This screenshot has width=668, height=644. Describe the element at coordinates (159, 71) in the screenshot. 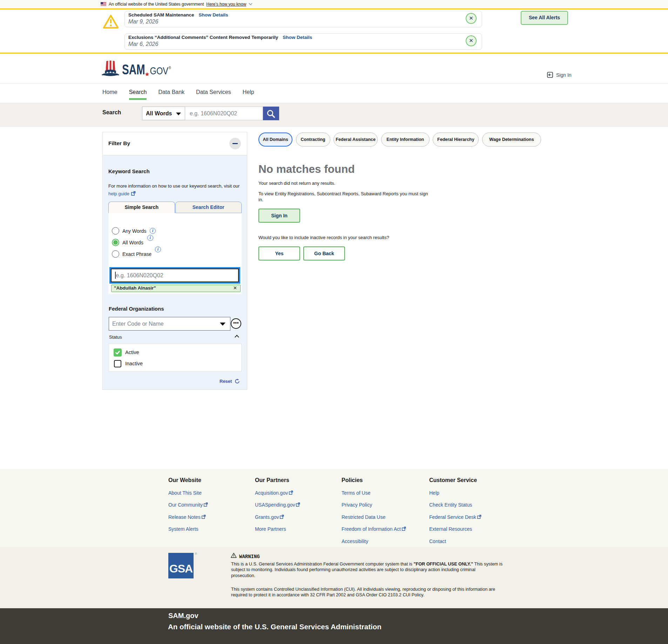

I see `svg-text: GOV` at that location.